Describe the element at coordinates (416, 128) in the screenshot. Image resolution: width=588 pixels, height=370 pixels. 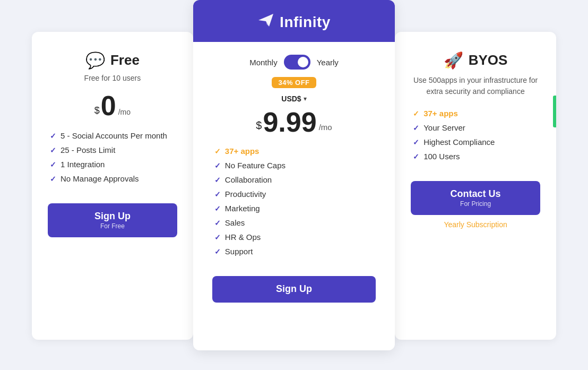
I see `check-icon-byos-2: ✓` at that location.